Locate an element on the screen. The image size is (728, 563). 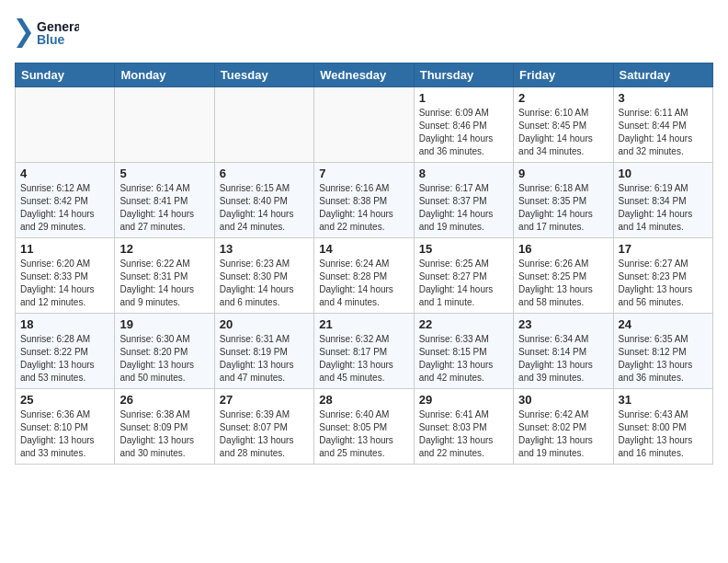
day-info: Sunrise: 6:22 AM Sunset: 8:31 PM Dayligh… is located at coordinates (164, 283).